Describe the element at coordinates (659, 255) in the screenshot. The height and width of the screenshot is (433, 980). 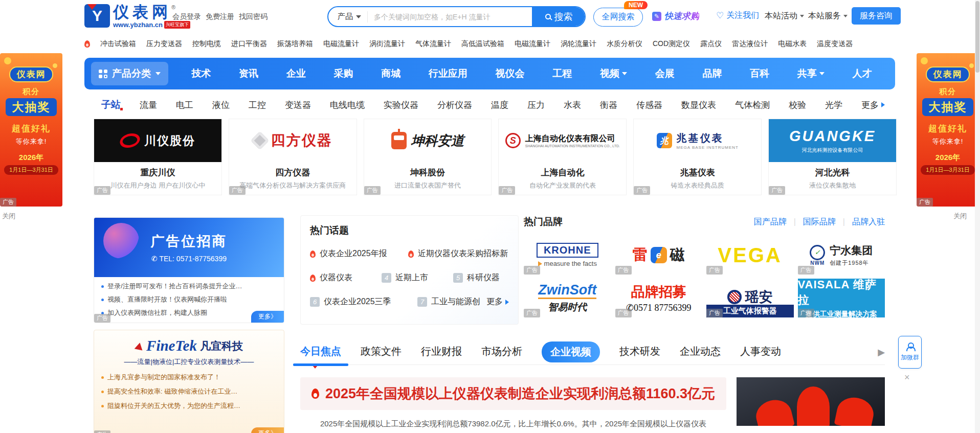
I see `brand-cell-leici: 雷 e 磁 广告` at that location.